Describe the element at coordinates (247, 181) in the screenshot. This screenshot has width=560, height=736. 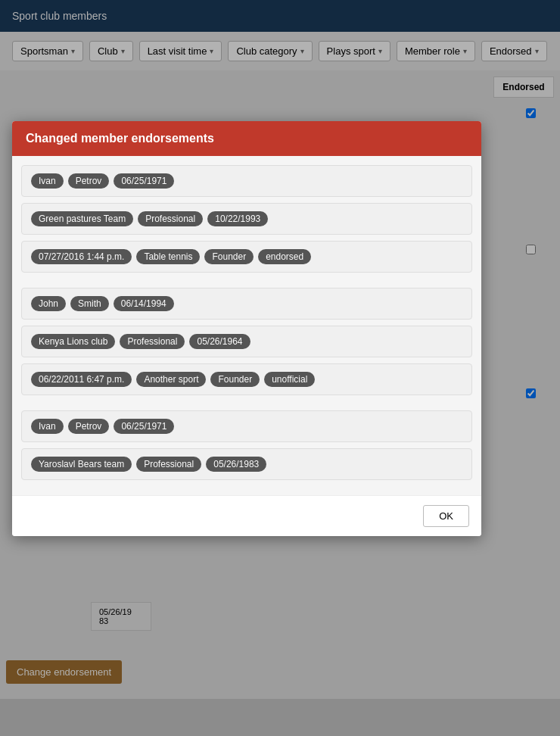
I see `member-name-row-1: Ivan Petrov 06/25/1971` at that location.